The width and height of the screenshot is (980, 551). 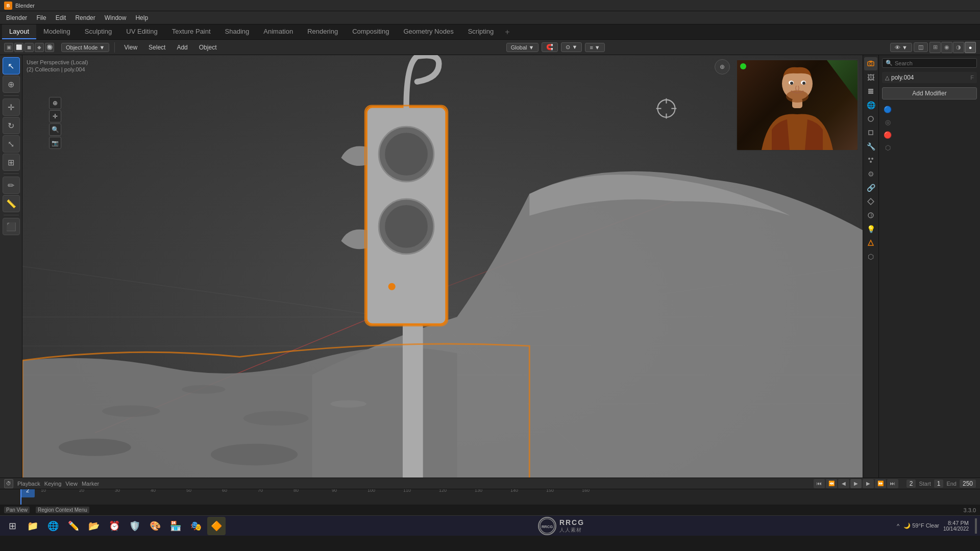 What do you see at coordinates (490, 497) in the screenshot?
I see `timeline-scrubber: 2 10 20 30 40 50 60 70 80 90 100 110 120…` at bounding box center [490, 497].